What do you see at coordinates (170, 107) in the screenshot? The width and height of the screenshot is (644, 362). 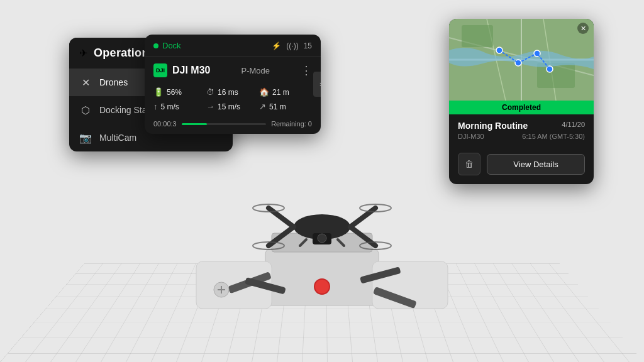 I see `wind-value: 5 m/s` at bounding box center [170, 107].